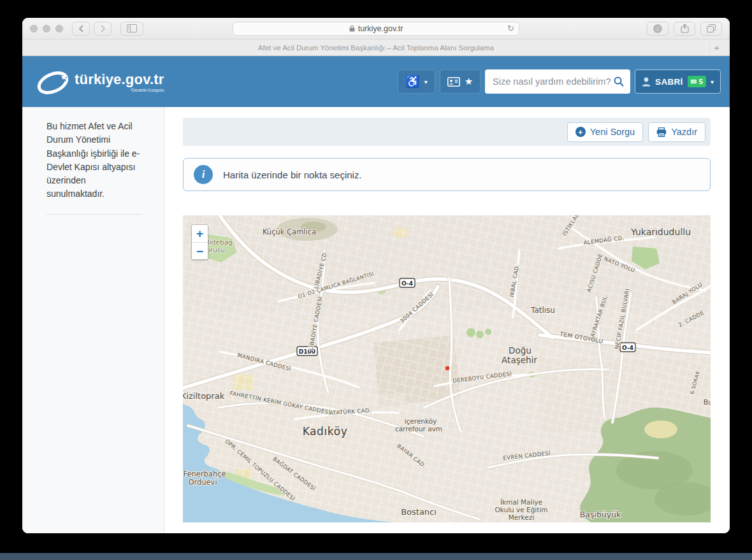 This screenshot has height=560, width=752. What do you see at coordinates (99, 82) in the screenshot?
I see `site-logo: türkiye.gov.tr *Devletin Kısayolu` at bounding box center [99, 82].